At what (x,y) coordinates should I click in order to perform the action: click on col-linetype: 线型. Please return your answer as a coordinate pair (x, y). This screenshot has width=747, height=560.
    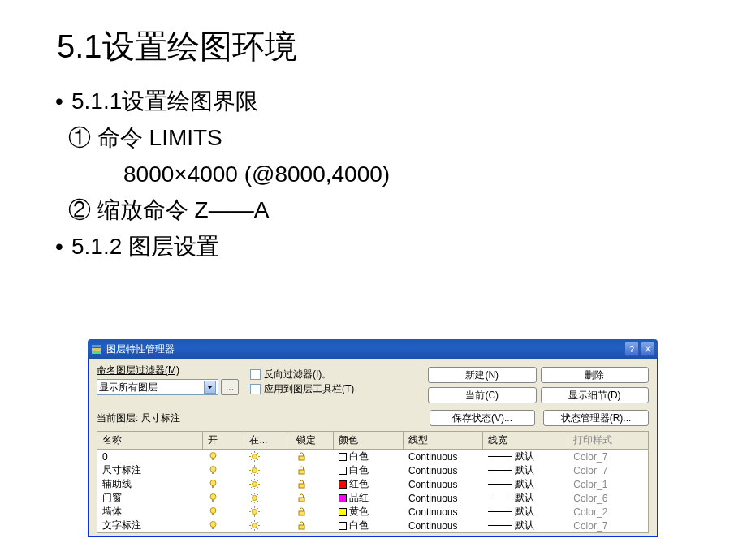
    Looking at the image, I should click on (443, 440).